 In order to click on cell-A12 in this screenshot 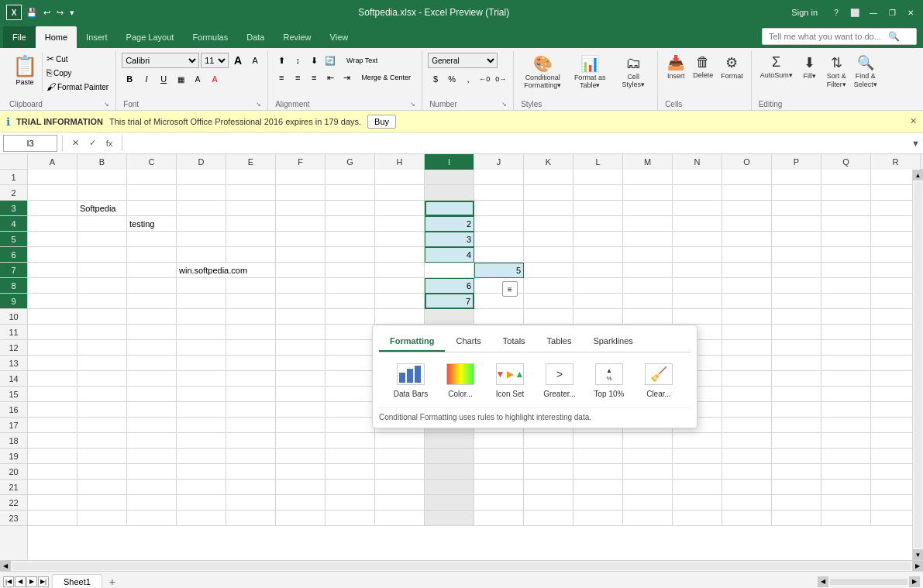, I will do `click(53, 348)`.